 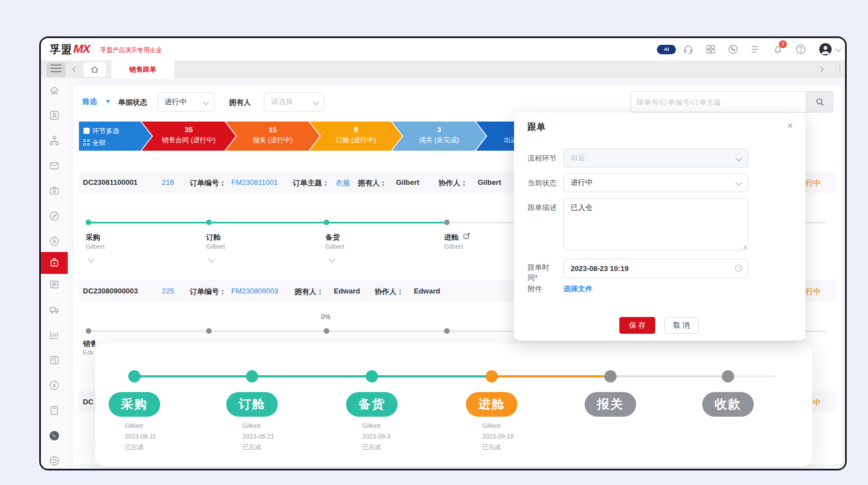 I want to click on org-name: 孚盟产品演示专用企业, so click(x=131, y=50).